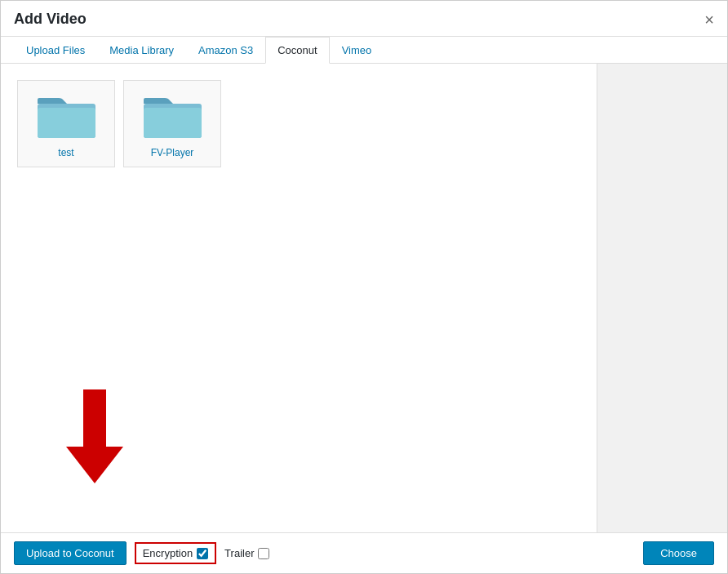 Image resolution: width=728 pixels, height=574 pixels. Describe the element at coordinates (66, 124) in the screenshot. I see `folder-item-test: test` at that location.